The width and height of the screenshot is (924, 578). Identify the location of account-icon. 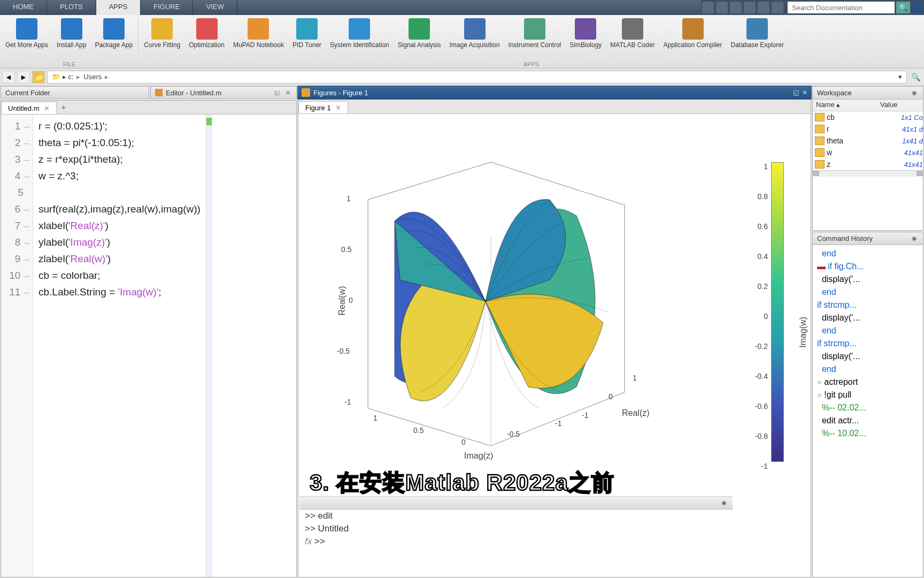
(917, 7).